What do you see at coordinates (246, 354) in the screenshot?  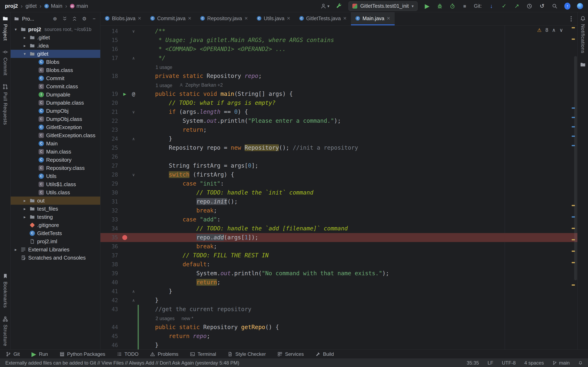 I see `toolwindow-style-checker: Style Checker` at bounding box center [246, 354].